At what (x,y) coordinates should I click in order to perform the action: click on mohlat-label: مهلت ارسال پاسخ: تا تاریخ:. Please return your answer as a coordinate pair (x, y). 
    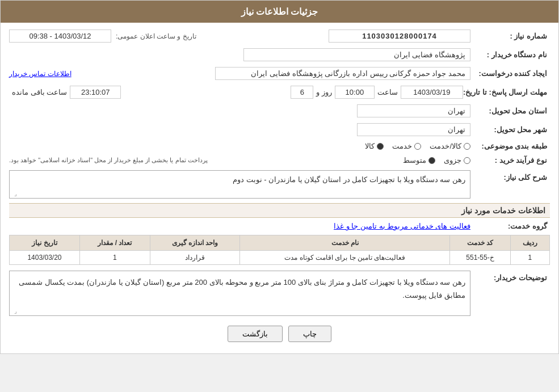
    Looking at the image, I should click on (506, 92).